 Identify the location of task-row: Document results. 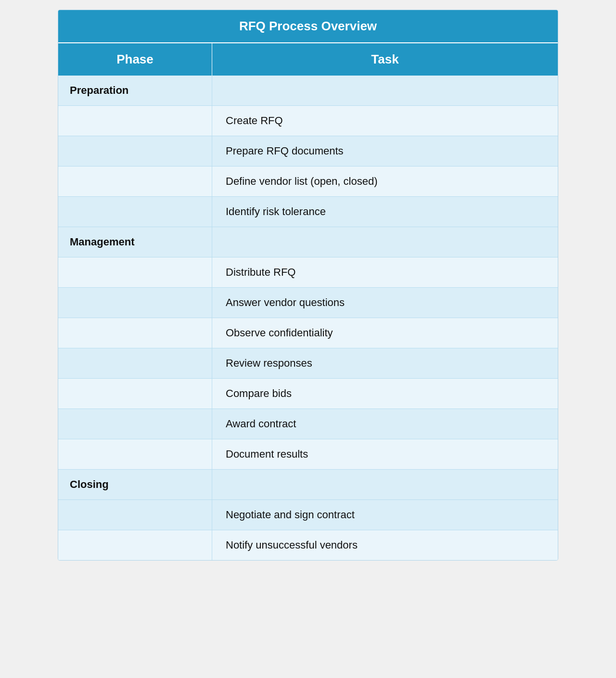
(308, 454).